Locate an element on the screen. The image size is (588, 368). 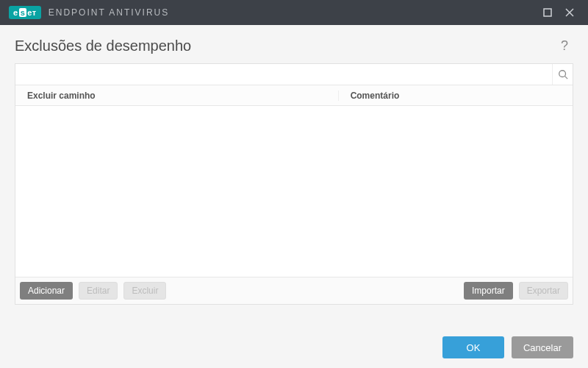
table-header: Excluir caminho Comentário is located at coordinates (294, 96).